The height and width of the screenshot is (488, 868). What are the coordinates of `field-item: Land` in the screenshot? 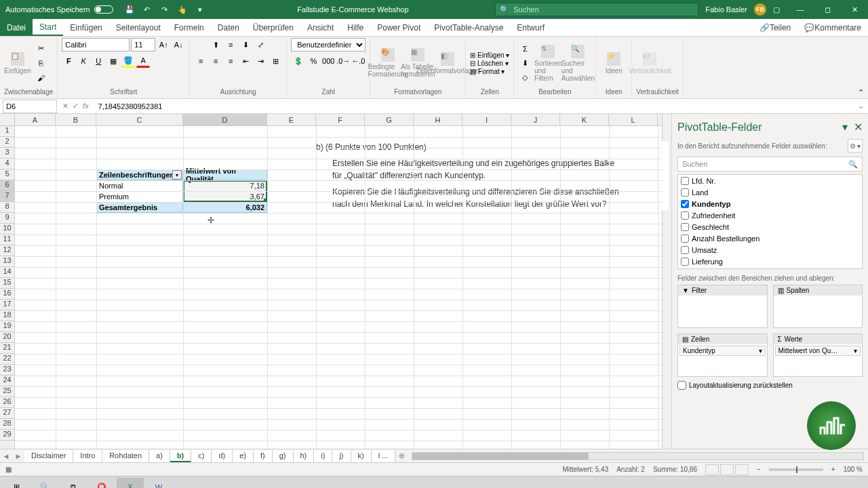 It's located at (770, 192).